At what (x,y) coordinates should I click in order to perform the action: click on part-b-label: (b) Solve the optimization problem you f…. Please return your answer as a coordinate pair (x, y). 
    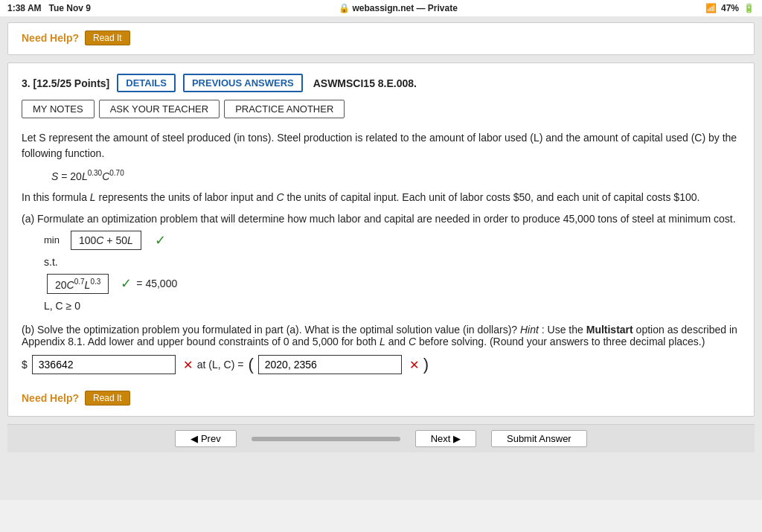
    Looking at the image, I should click on (381, 336).